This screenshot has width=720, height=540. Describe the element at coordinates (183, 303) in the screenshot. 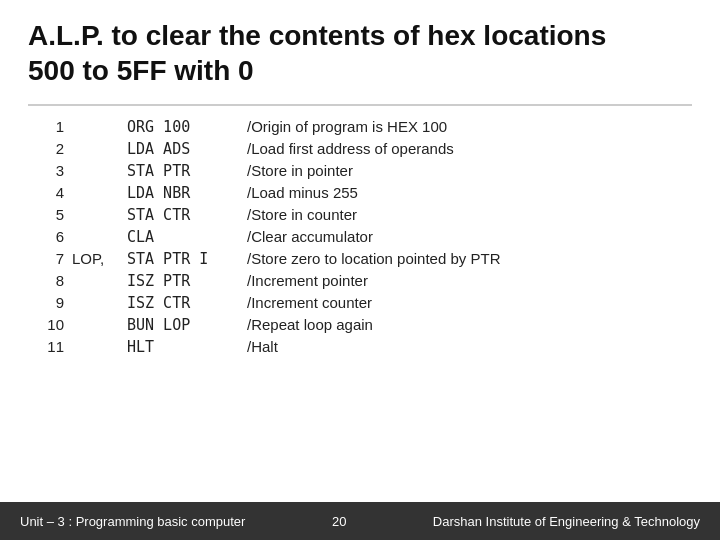

I see `row-instruction: ISZ CTR` at that location.